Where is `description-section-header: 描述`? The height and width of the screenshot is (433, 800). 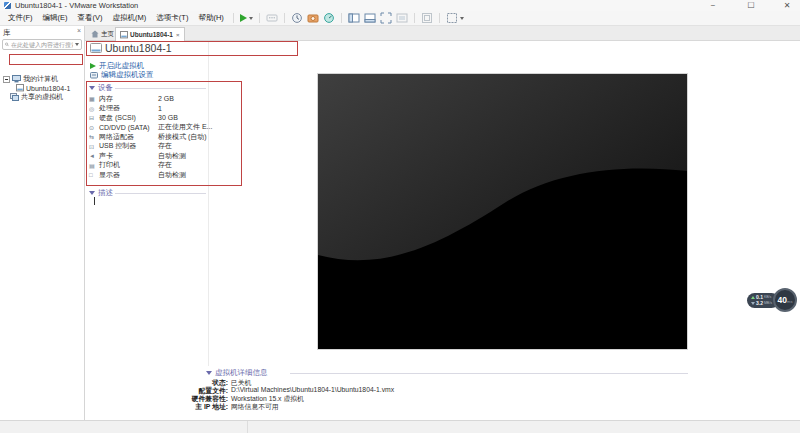 description-section-header: 描述 is located at coordinates (101, 193).